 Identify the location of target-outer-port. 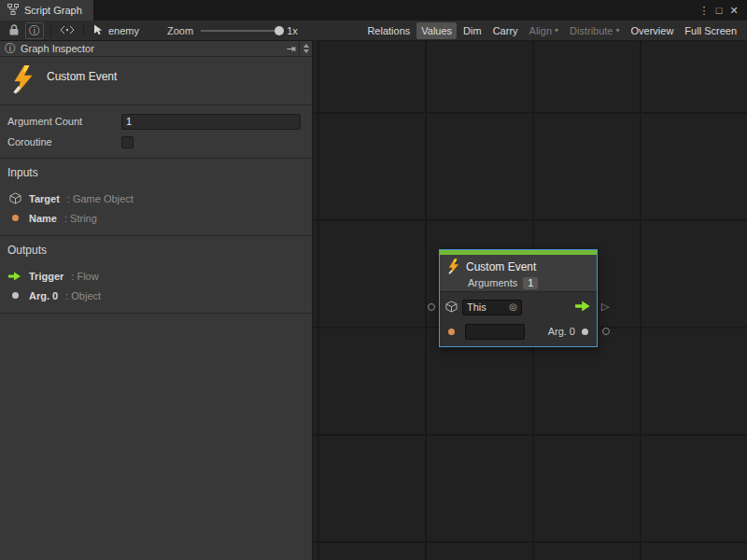
(431, 307).